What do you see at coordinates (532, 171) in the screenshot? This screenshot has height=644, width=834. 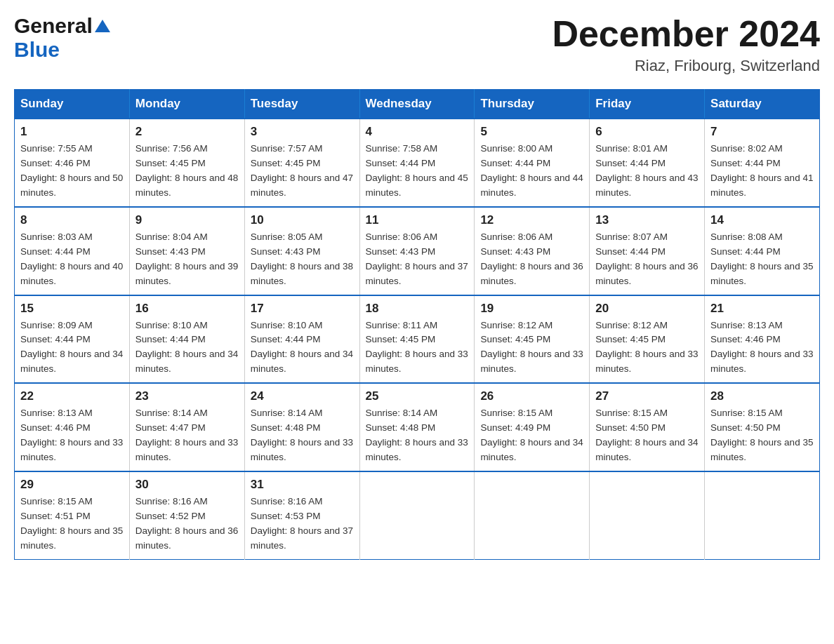 I see `day-info: Sunrise: 8:00 AMSunset: 4:44 PMDaylight:…` at bounding box center [532, 171].